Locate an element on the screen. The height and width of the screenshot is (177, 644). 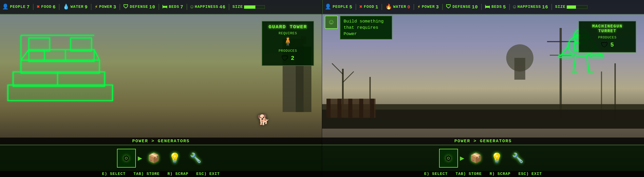
defense-label: DEFENSE is located at coordinates (139, 7).